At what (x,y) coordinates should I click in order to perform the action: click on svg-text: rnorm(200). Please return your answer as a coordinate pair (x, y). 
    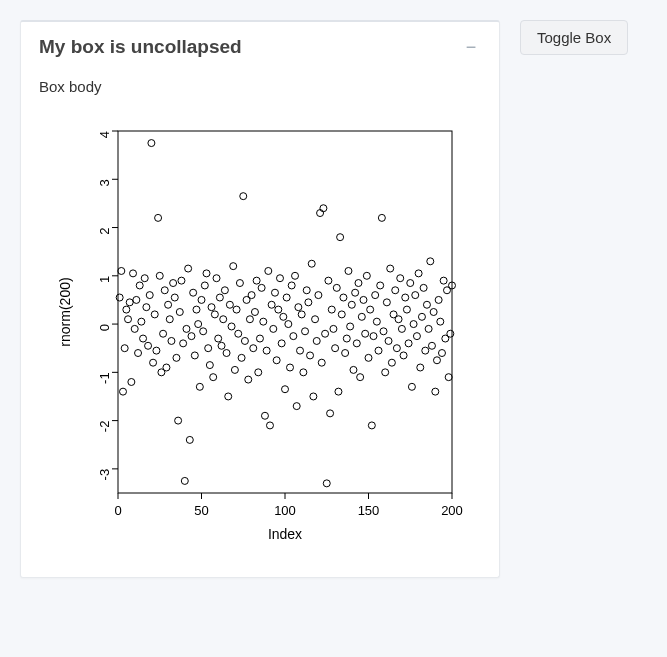
    Looking at the image, I should click on (65, 312).